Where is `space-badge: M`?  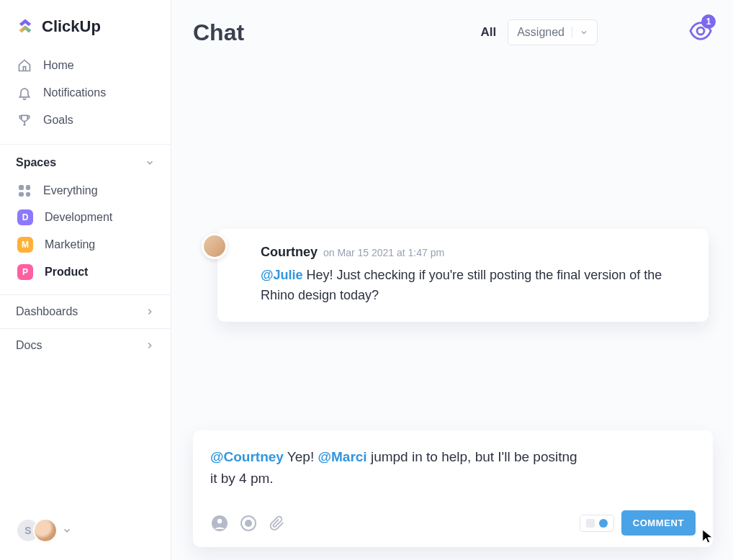
space-badge: M is located at coordinates (25, 245).